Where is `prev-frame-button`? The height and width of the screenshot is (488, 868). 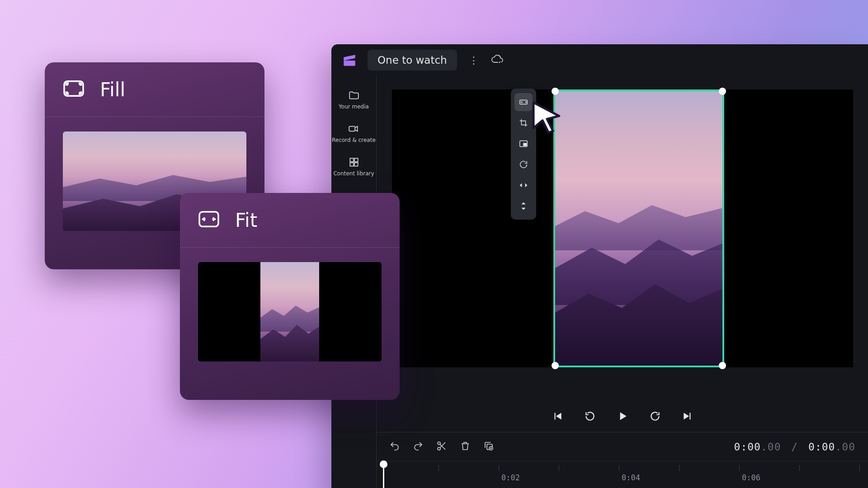
prev-frame-button is located at coordinates (557, 416).